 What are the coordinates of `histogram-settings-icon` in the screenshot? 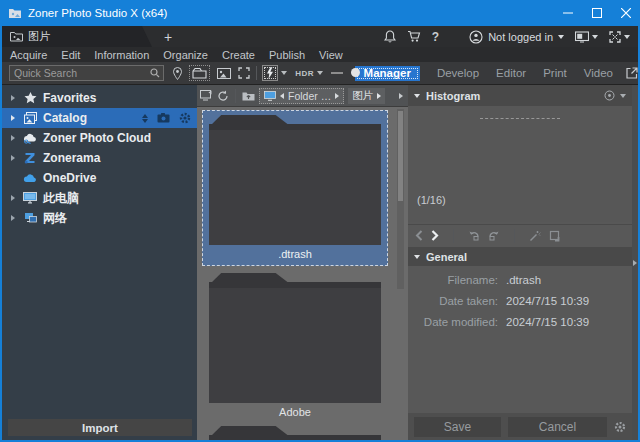 It's located at (610, 96).